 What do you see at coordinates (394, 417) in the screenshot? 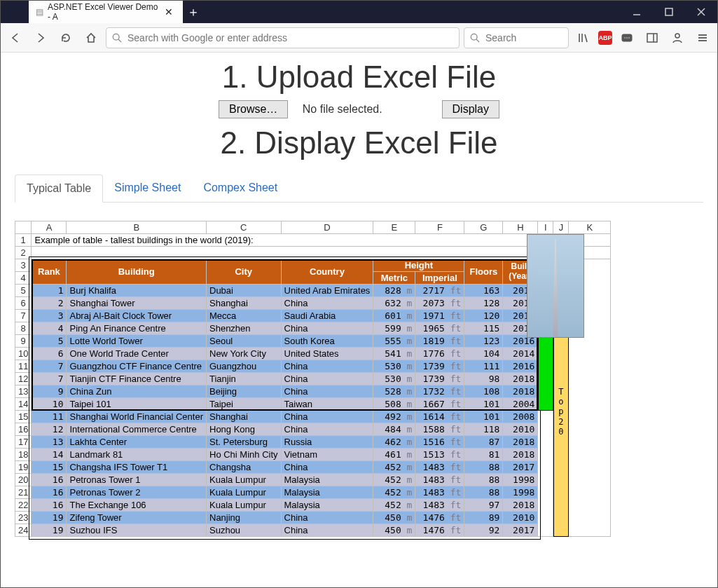
I see `cell-metric: 492 m` at bounding box center [394, 417].